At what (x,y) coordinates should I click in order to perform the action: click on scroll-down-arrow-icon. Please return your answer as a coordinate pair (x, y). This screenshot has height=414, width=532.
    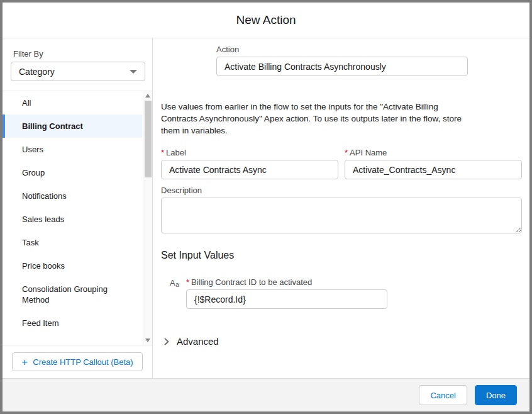
    Looking at the image, I should click on (148, 340).